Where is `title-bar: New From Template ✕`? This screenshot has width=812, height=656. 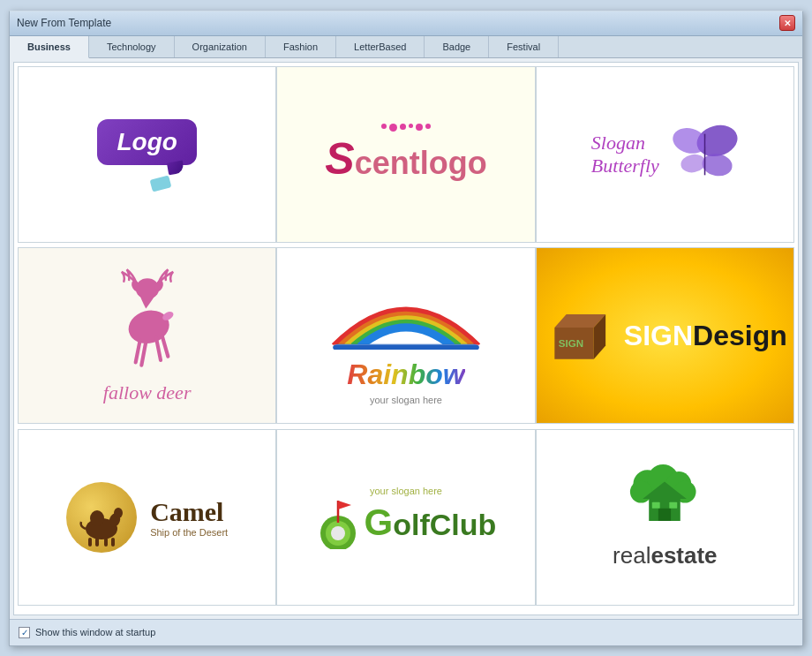
title-bar: New From Template ✕ is located at coordinates (406, 24).